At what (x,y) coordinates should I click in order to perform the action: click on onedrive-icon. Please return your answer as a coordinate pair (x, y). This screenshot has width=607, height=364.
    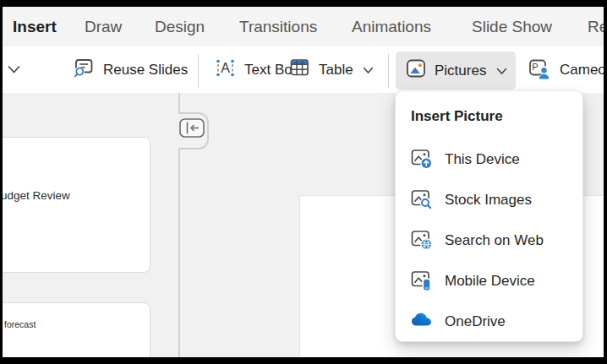
    Looking at the image, I should click on (421, 323).